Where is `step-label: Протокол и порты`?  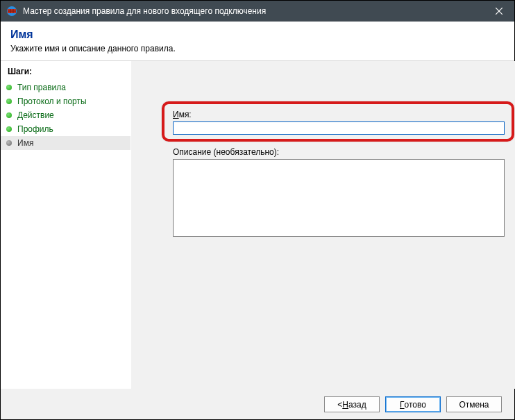 step-label: Протокол и порты is located at coordinates (52, 101).